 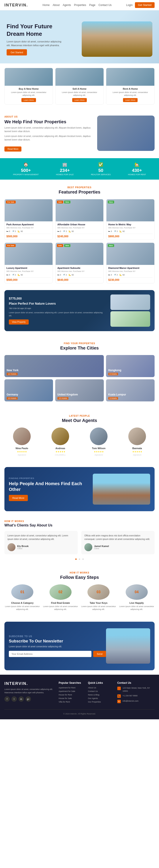 What do you see at coordinates (46, 5) in the screenshot?
I see `nav-home: Home` at bounding box center [46, 5].